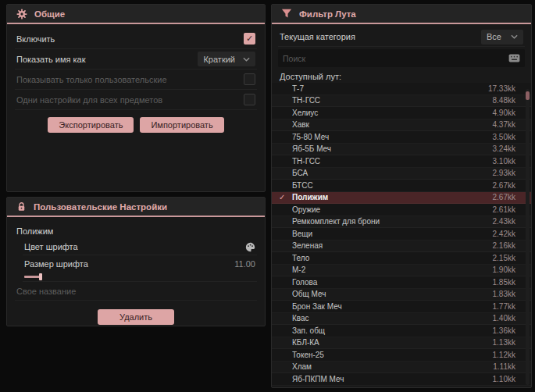 Image resolution: width=535 pixels, height=392 pixels. I want to click on loot-item-name: Токен-25, so click(392, 355).